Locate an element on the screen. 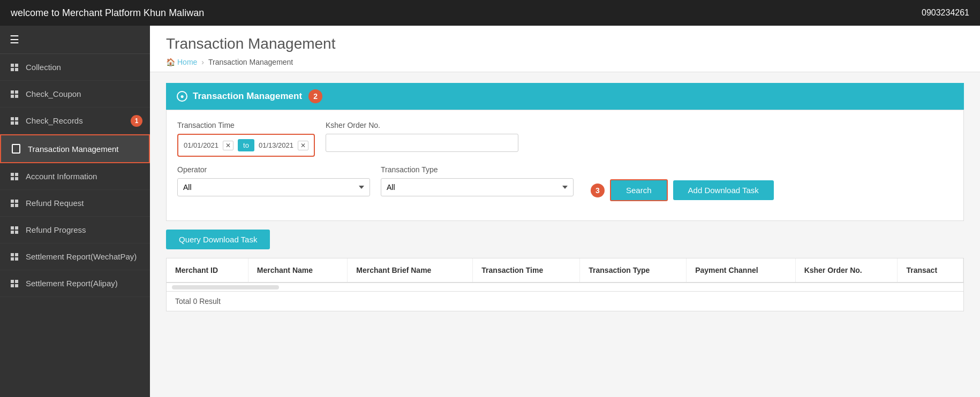  add-download-button: Add Download Task is located at coordinates (723, 190).